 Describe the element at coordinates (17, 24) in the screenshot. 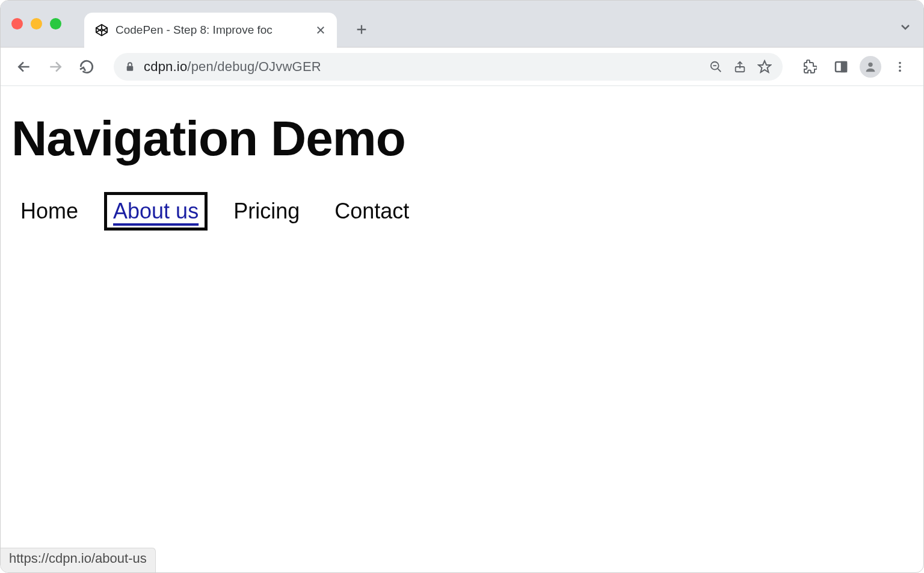

I see `close-window-button` at that location.